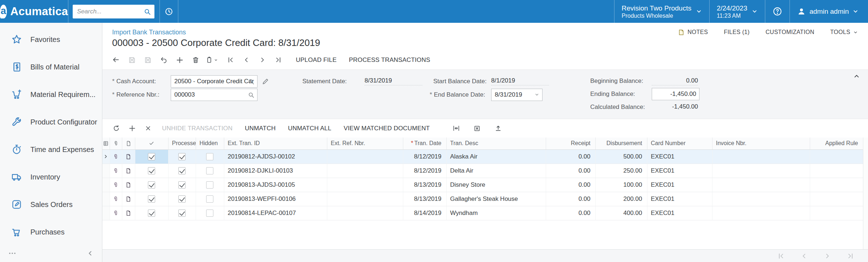 The image size is (868, 262). I want to click on next-record-button, so click(262, 60).